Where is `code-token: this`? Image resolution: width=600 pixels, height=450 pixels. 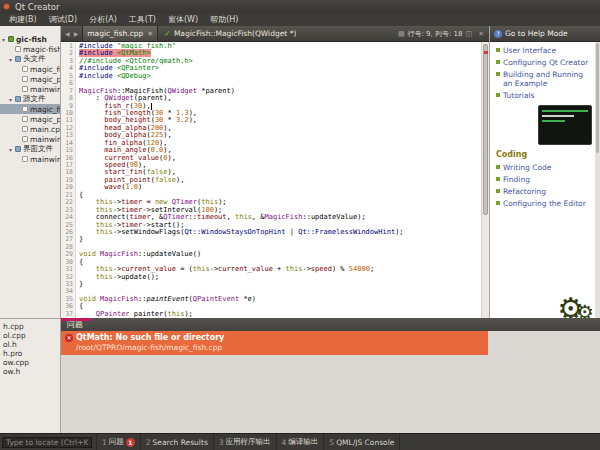
code-token: this is located at coordinates (294, 269).